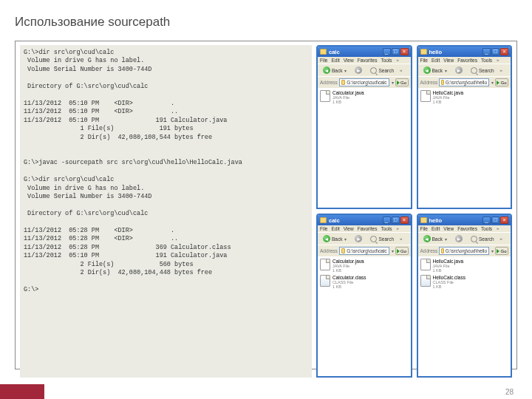 The image size is (532, 399). What do you see at coordinates (364, 282) in the screenshot?
I see `file-item: Calculator.class CLASS File 1 KB` at bounding box center [364, 282].